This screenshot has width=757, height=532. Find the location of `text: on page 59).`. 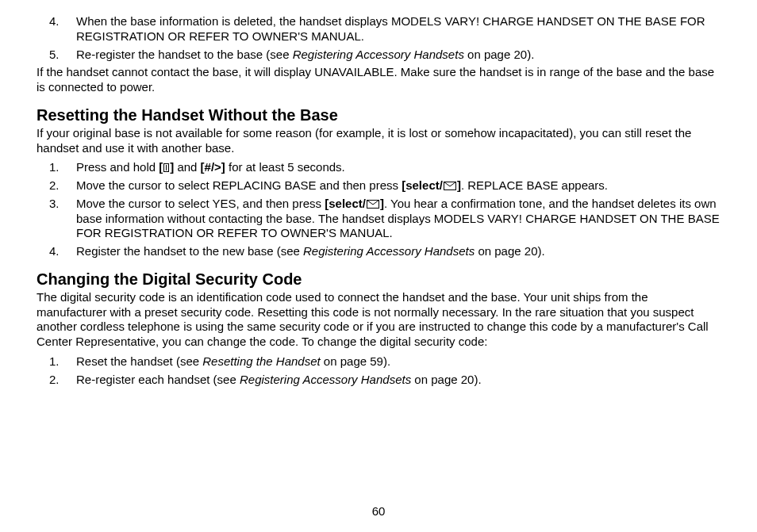

text: on page 59). is located at coordinates (355, 362).